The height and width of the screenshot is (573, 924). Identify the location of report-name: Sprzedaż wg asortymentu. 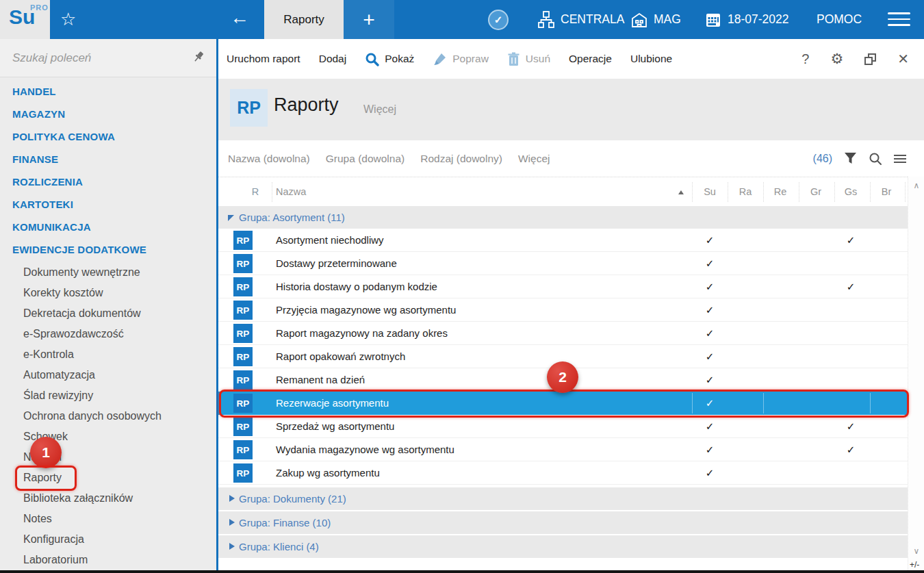
(335, 426).